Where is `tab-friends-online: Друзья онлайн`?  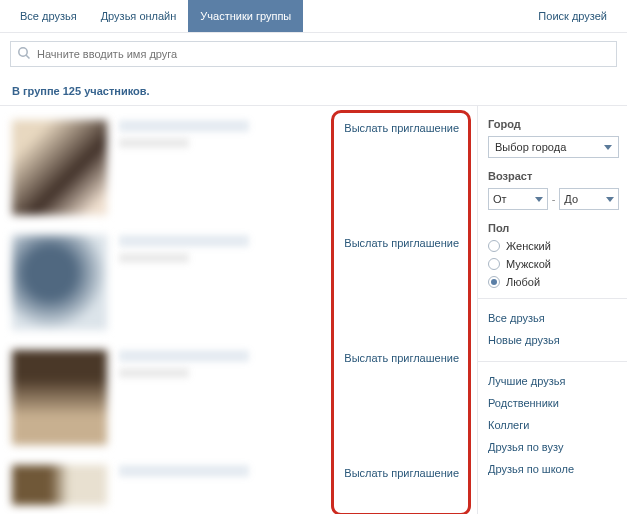 tab-friends-online: Друзья онлайн is located at coordinates (139, 16).